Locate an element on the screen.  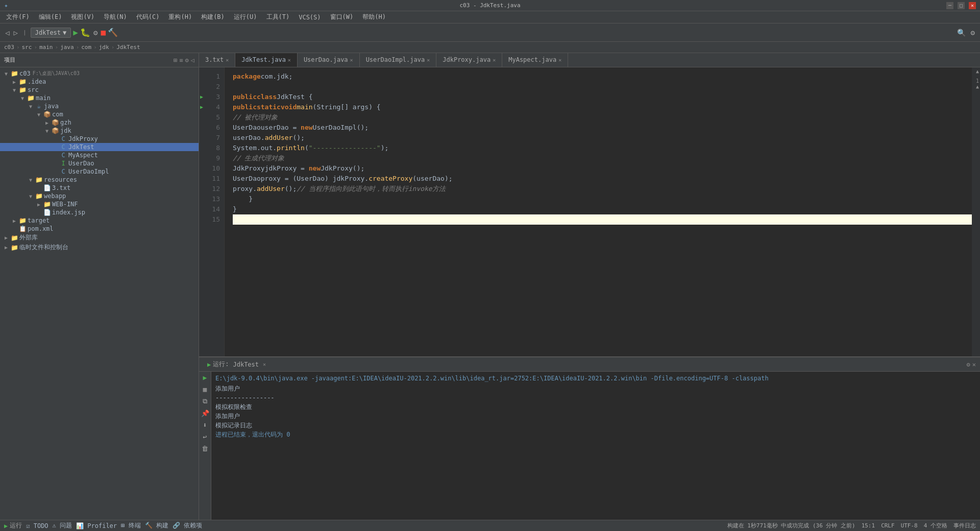
problems-button: ⚠ 问题 is located at coordinates (62, 526).